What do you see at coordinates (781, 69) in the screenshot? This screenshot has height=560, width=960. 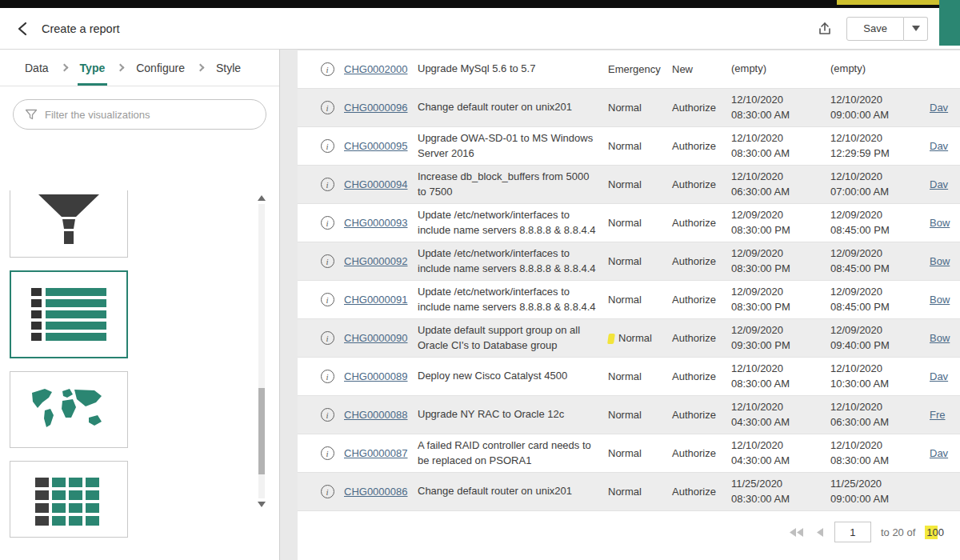 I see `planned-start-cell: (empty)` at bounding box center [781, 69].